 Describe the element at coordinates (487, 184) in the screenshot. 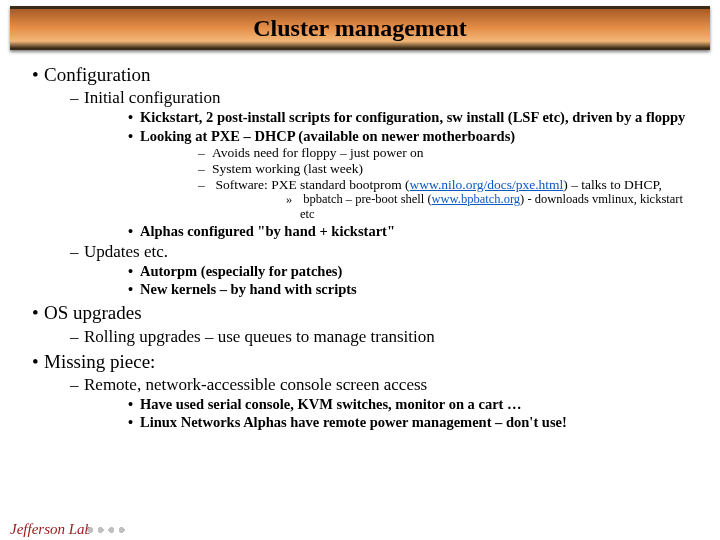

I see `link-nilo: www.nilo.org/docs/pxe.html` at that location.